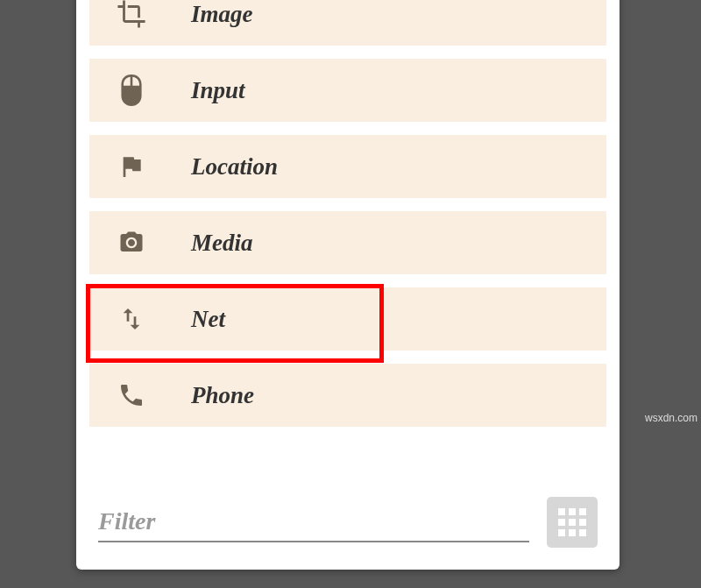  I want to click on category-label: Media, so click(223, 244).